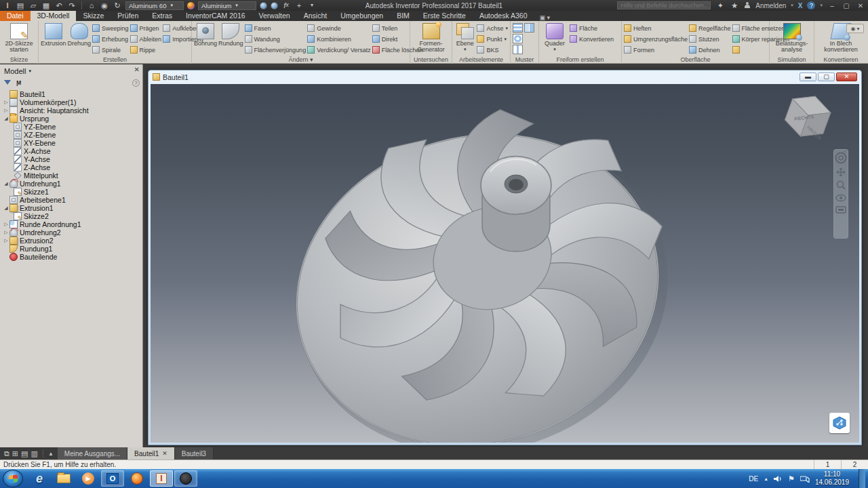 The width and height of the screenshot is (868, 488). Describe the element at coordinates (71, 70) in the screenshot. I see `browser-header: Modell ▾` at that location.